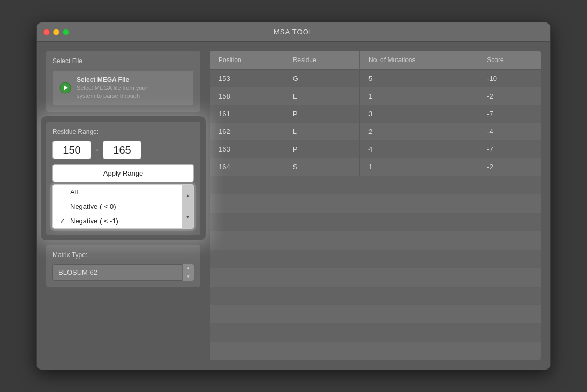 Image resolution: width=587 pixels, height=392 pixels. I want to click on matrix-select-wrapper: BLOSUM 62 PAM250 BLOSUM80 ▲ ▼, so click(123, 272).